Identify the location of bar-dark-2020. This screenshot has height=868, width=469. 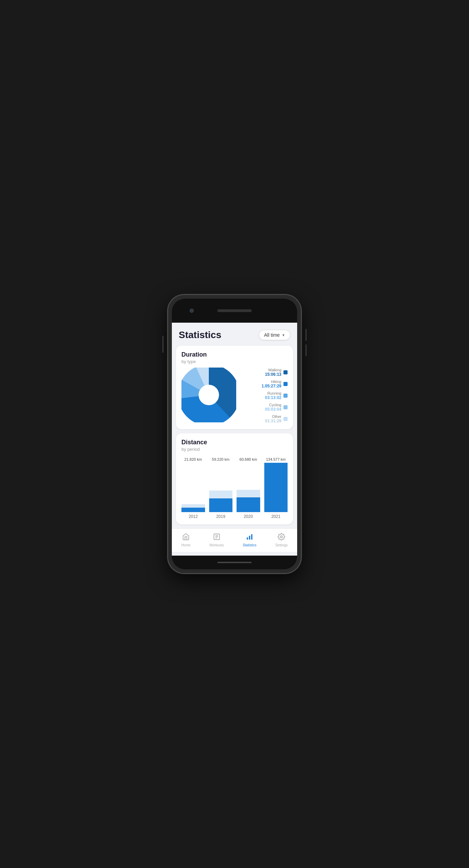
(249, 505).